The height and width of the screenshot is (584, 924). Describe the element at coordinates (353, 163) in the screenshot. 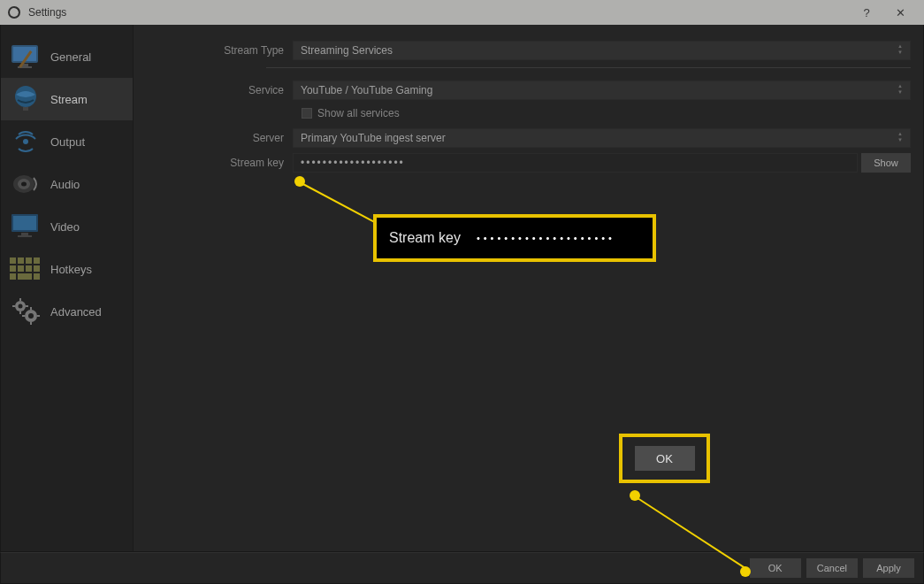

I see `value: •••••••••••••••••••` at that location.